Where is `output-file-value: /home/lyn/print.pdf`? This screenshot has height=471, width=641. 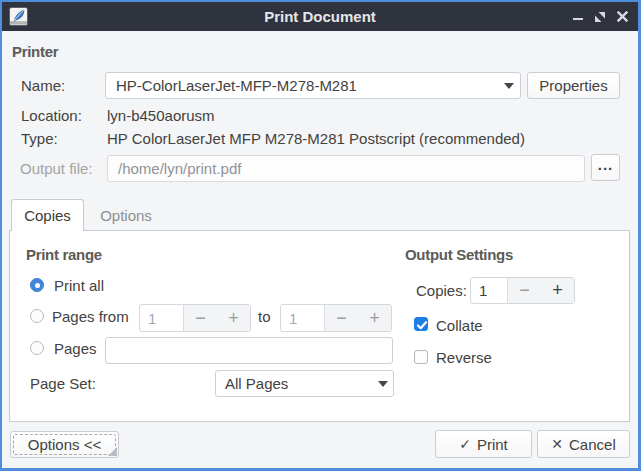 output-file-value: /home/lyn/print.pdf is located at coordinates (180, 168).